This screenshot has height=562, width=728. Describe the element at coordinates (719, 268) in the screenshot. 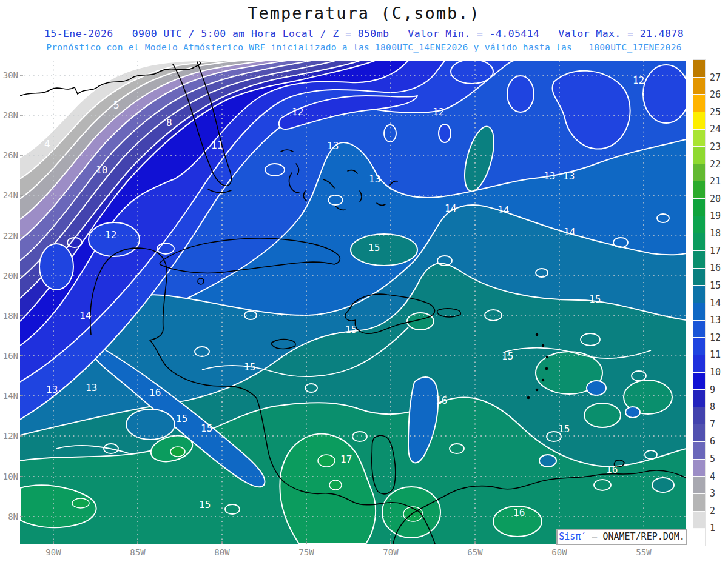

I see `colorbar-tick-label: 16` at that location.